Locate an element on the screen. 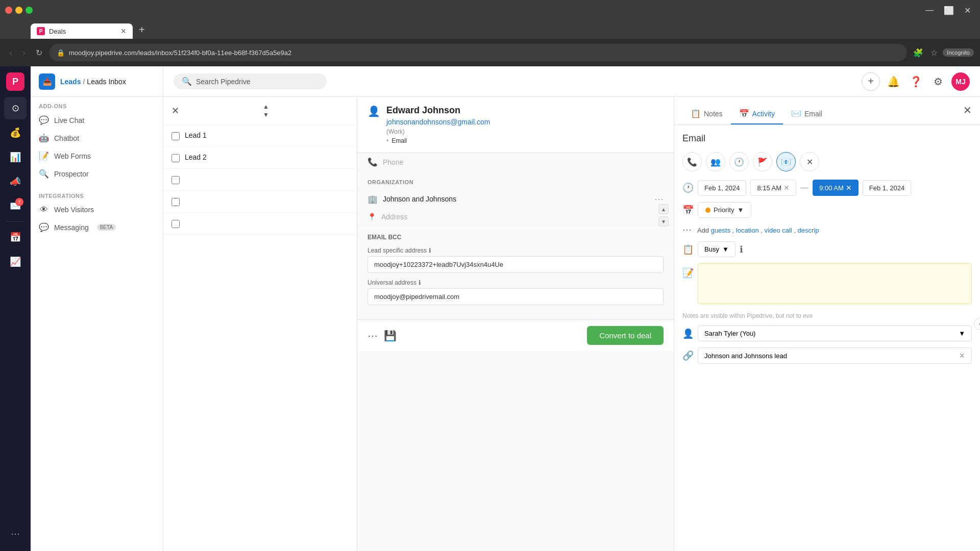 This screenshot has height=551, width=980. sidebar-item-messaging: 💬 Messaging BETA is located at coordinates (97, 228).